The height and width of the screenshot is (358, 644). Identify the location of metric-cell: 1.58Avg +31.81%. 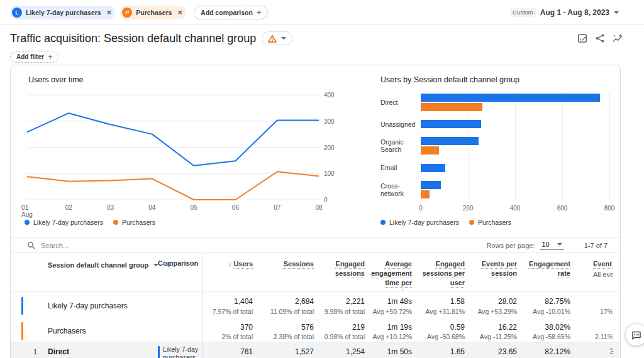
(438, 304).